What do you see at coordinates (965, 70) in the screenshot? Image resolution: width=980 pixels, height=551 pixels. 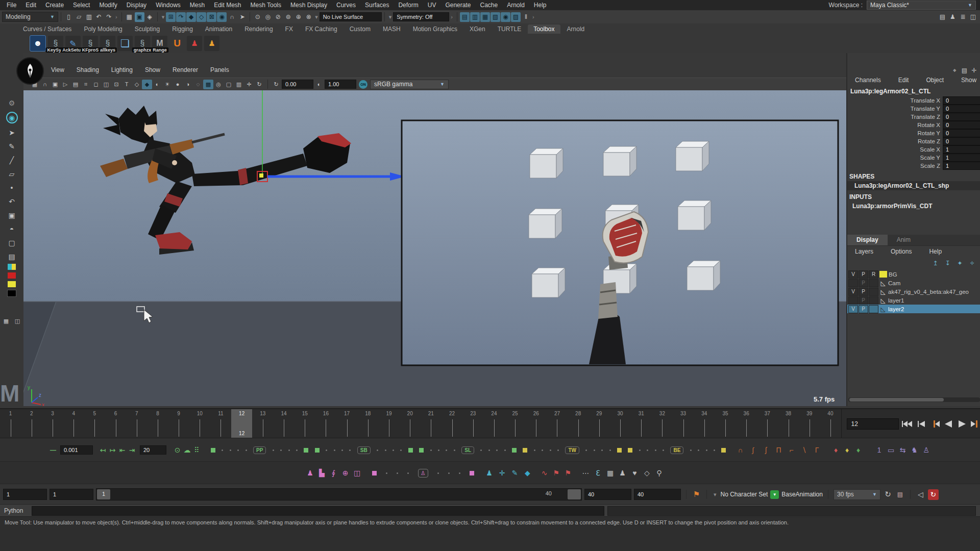 I see `channel-settings-icon: ▤` at bounding box center [965, 70].